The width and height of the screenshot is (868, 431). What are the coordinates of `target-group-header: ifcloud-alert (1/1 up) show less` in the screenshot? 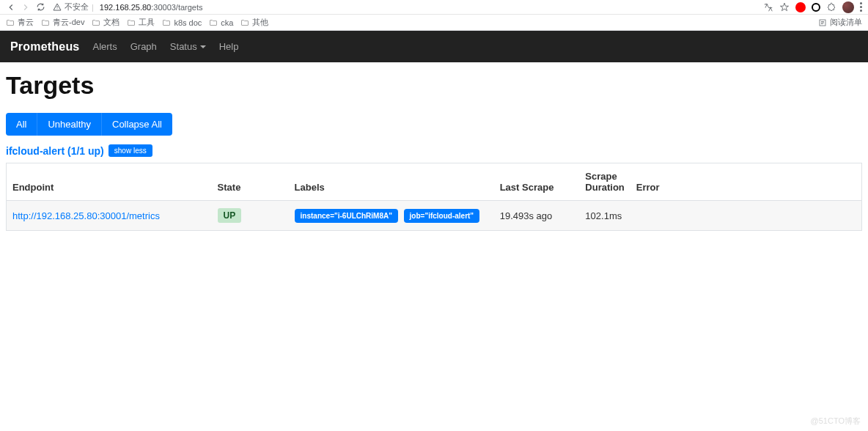 It's located at (434, 151).